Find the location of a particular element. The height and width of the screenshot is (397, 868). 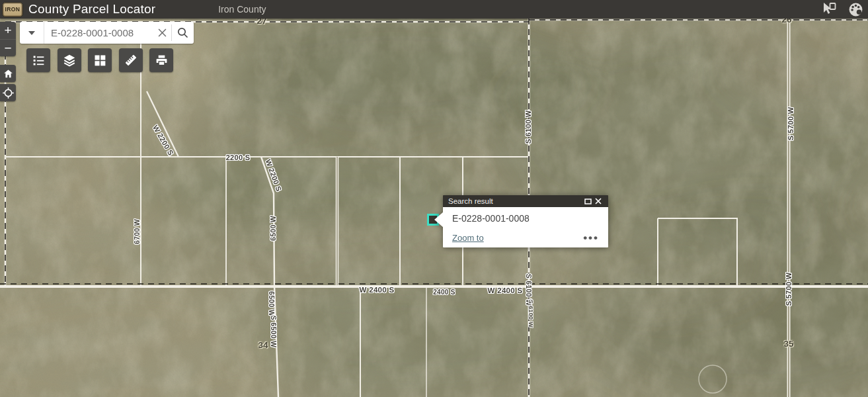

popup-close-button is located at coordinates (598, 201).